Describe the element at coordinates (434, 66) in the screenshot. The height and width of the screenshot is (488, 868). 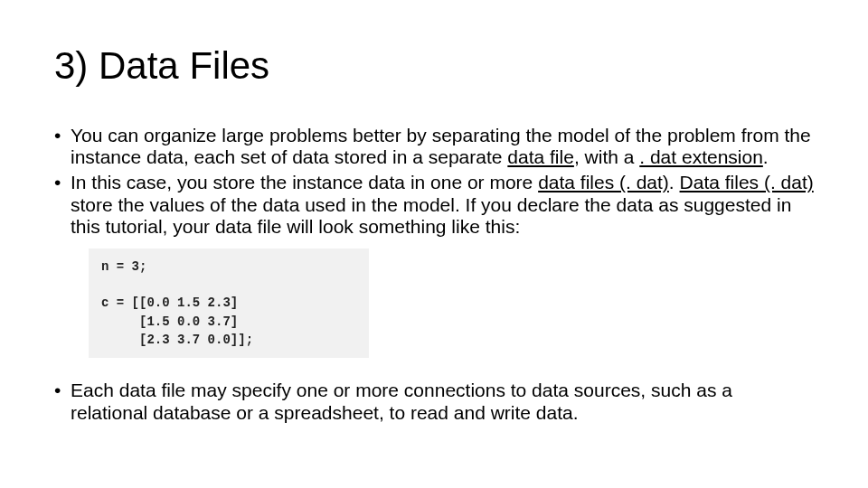
I see `slide-title: 3) Data Files` at that location.